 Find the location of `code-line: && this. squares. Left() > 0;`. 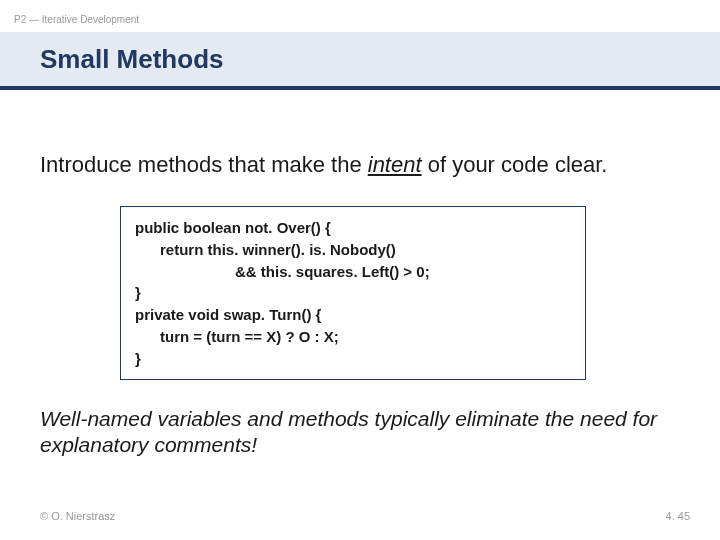

code-line: && this. squares. Left() > 0; is located at coordinates (353, 272).